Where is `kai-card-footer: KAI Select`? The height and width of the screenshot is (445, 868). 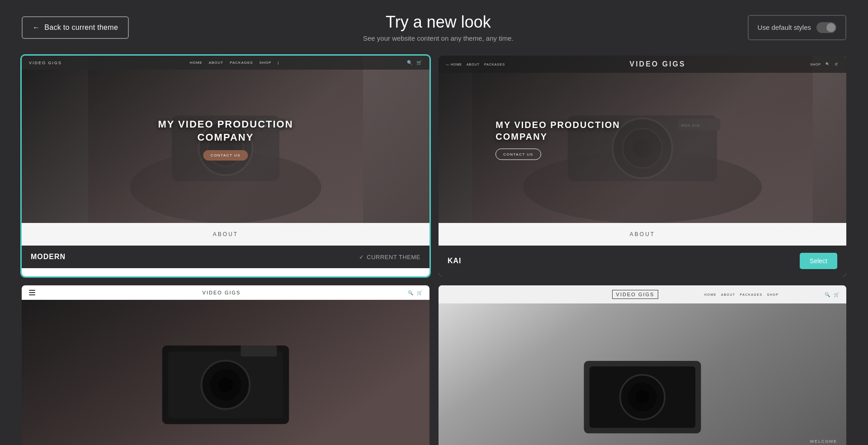
kai-card-footer: KAI Select is located at coordinates (642, 261).